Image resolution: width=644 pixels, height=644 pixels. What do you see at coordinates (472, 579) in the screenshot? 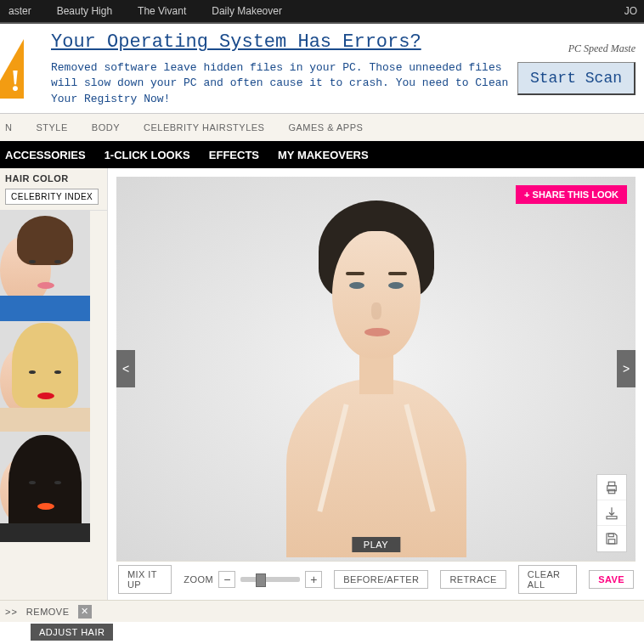
I see `retrace-button: RETRACE` at bounding box center [472, 579].